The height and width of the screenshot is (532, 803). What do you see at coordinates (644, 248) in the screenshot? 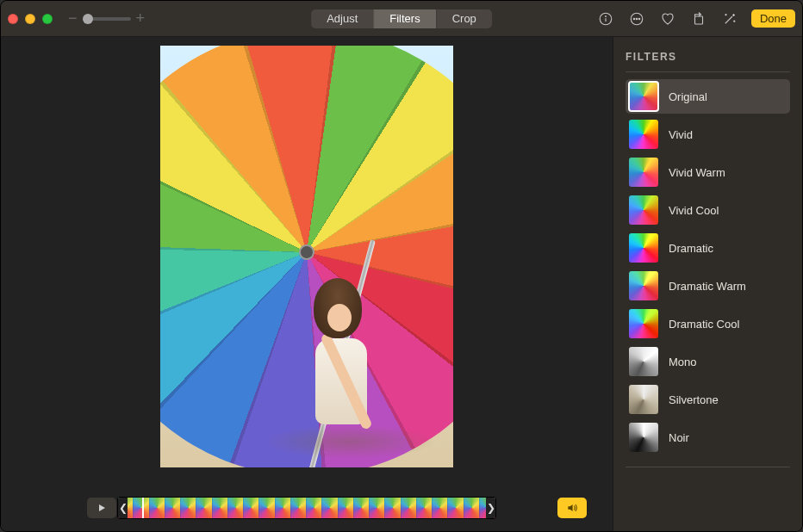
I see `filter-thumb-dramatic` at bounding box center [644, 248].